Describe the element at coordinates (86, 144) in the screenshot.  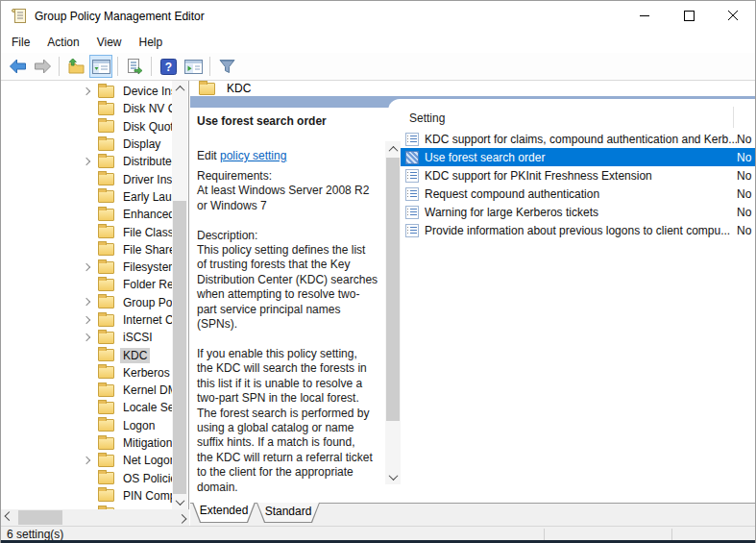
I see `tree-item: Display` at that location.